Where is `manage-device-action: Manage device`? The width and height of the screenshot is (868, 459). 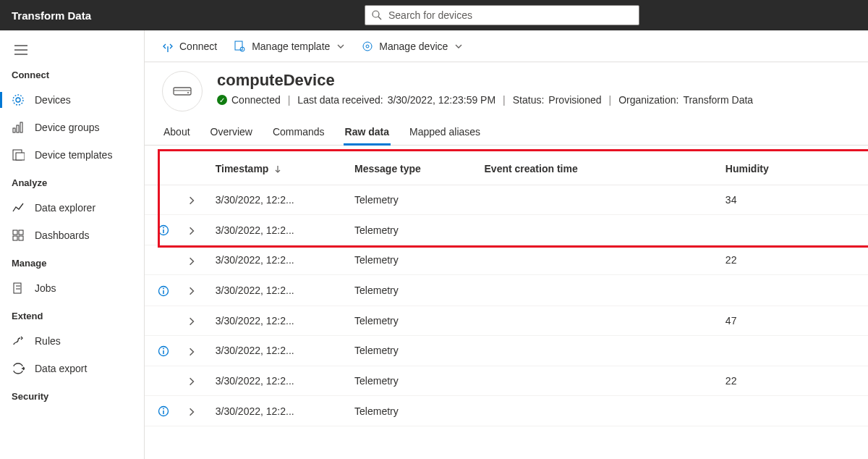 manage-device-action: Manage device is located at coordinates (412, 46).